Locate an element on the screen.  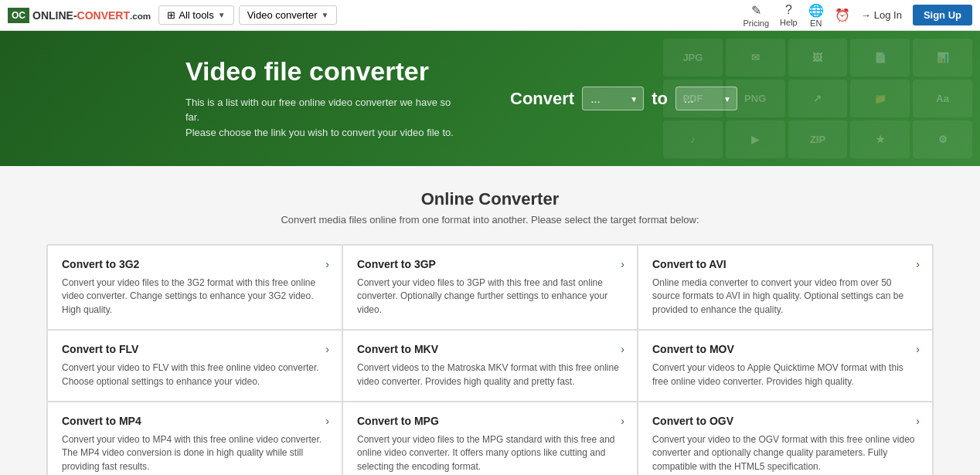
image-icon: 🖼 is located at coordinates (818, 57).